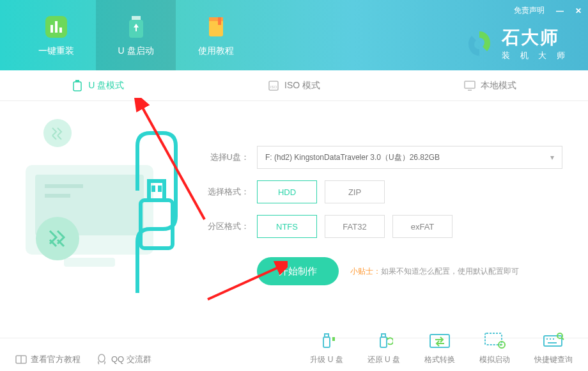  What do you see at coordinates (298, 271) in the screenshot?
I see `start-button: 开始制作` at bounding box center [298, 271].